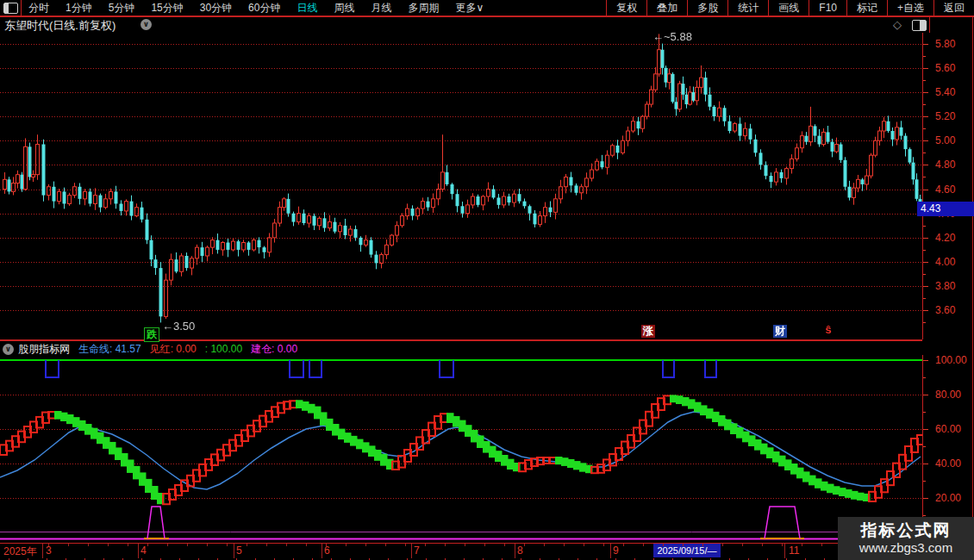  I want to click on price-tick-label: 4.80, so click(945, 165).